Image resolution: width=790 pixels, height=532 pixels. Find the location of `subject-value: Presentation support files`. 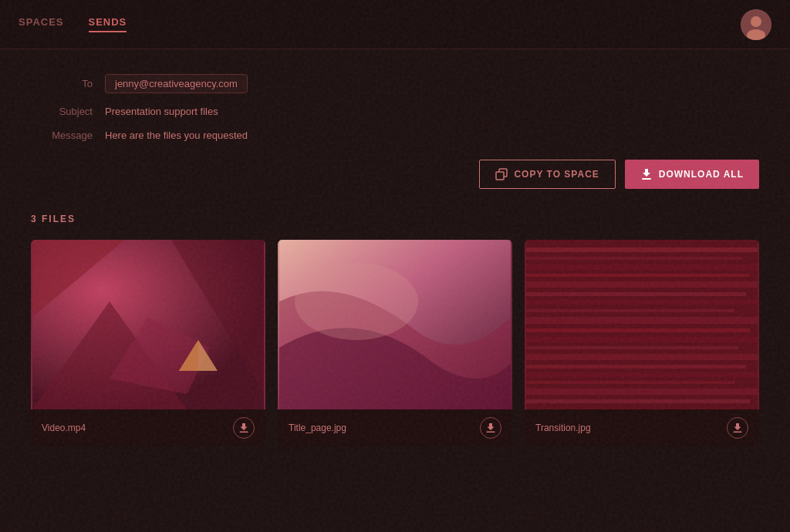

subject-value: Presentation support files is located at coordinates (162, 111).